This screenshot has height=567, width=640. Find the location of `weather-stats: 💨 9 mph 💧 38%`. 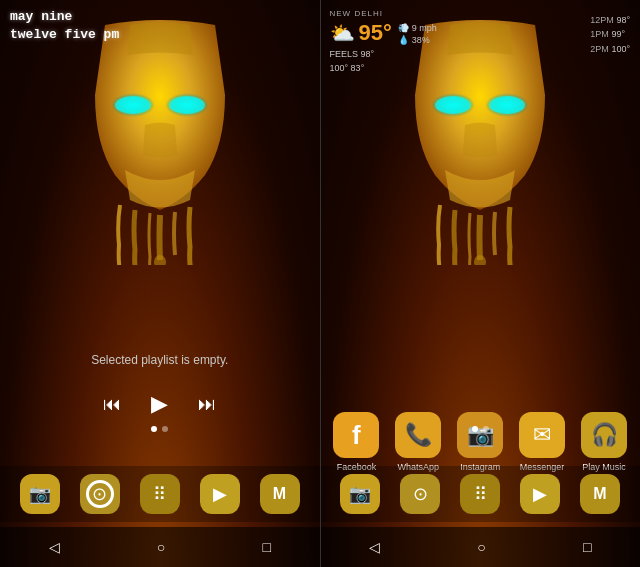

weather-stats: 💨 9 mph 💧 38% is located at coordinates (418, 34).